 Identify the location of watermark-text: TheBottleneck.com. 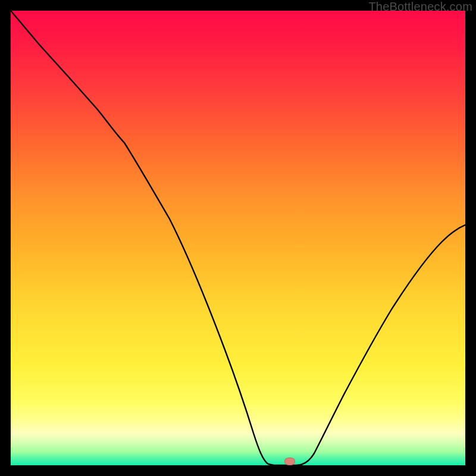
(420, 7).